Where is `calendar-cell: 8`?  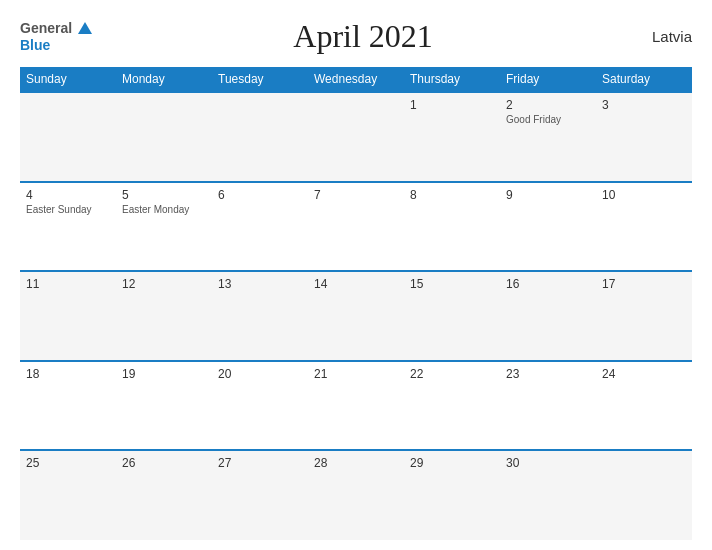 calendar-cell: 8 is located at coordinates (452, 227).